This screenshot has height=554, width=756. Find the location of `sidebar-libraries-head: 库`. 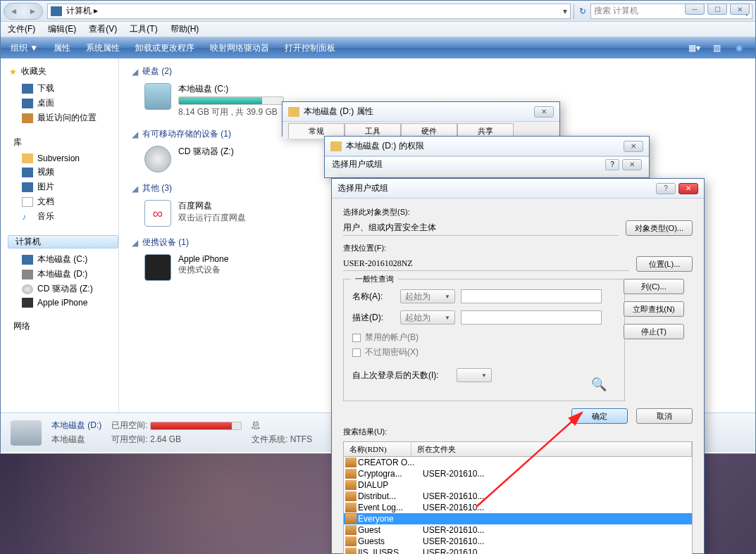

sidebar-libraries-head: 库 is located at coordinates (63, 142).